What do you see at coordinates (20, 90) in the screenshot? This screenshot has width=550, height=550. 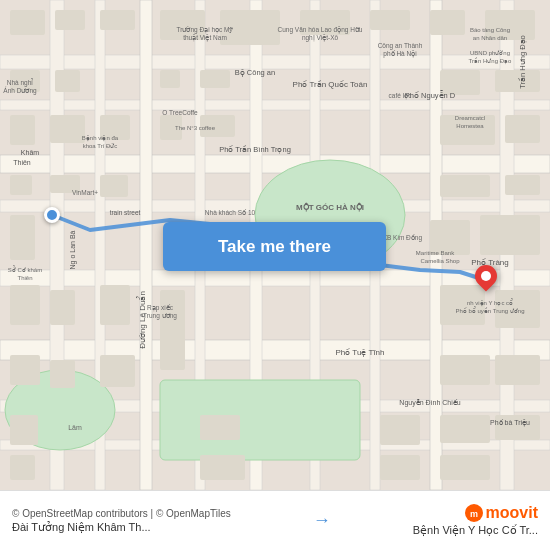 I see `svg-text: Ánh Dương` at bounding box center [20, 90].